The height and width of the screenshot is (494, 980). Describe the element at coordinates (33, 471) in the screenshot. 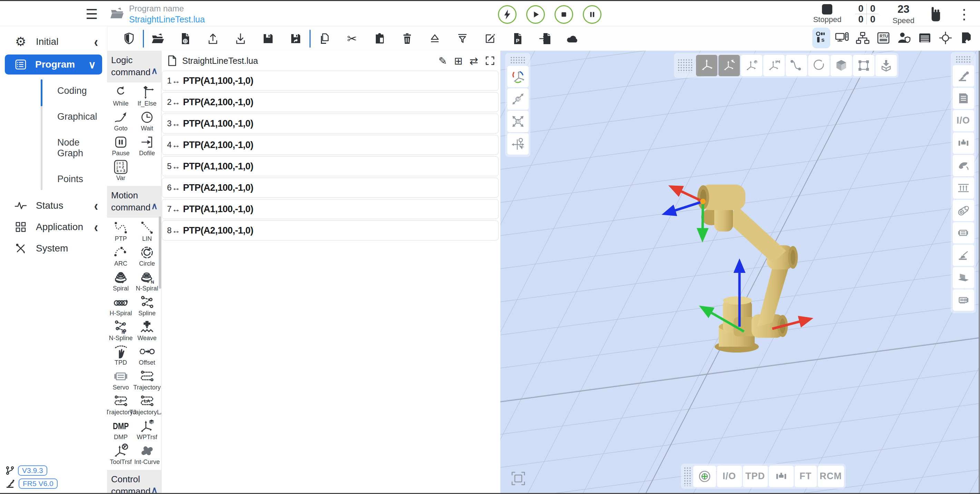

I see `web-version-badge: V3.9.3` at that location.